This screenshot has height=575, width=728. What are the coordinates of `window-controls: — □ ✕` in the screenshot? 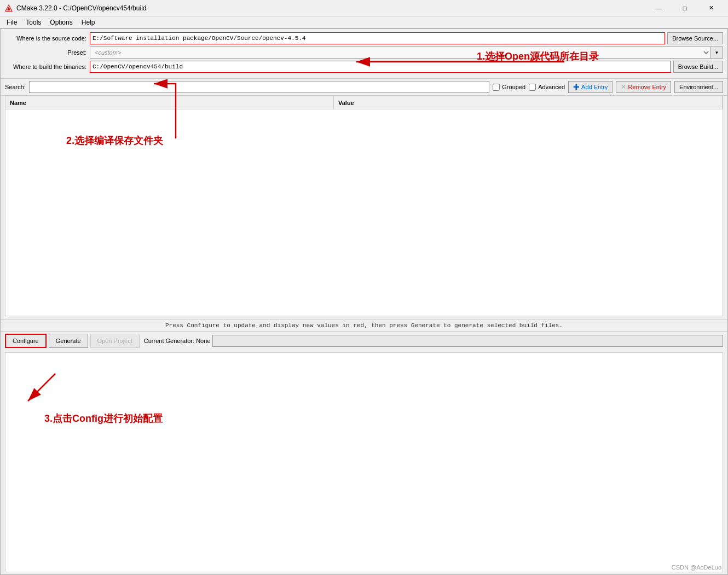 It's located at (685, 8).